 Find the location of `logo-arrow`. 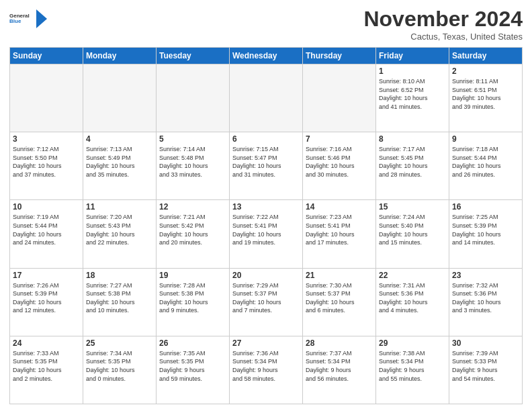

logo-arrow is located at coordinates (42, 19).